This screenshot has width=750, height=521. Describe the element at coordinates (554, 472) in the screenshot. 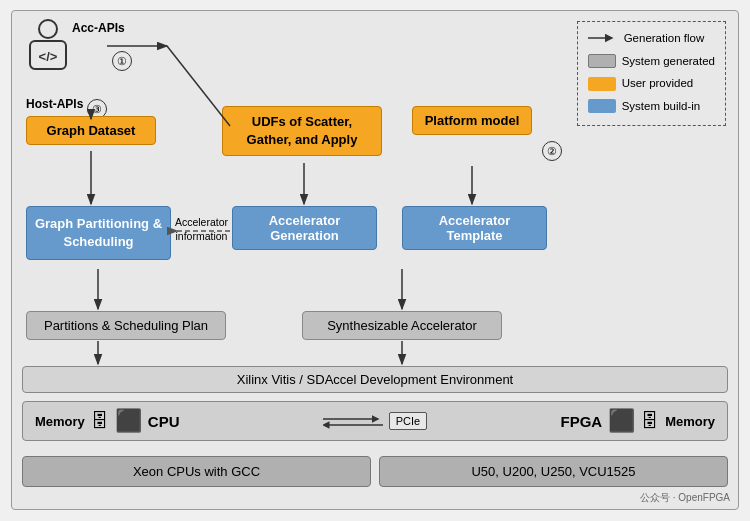

I see `u50-bar: U50, U200, U250, VCU1525` at that location.